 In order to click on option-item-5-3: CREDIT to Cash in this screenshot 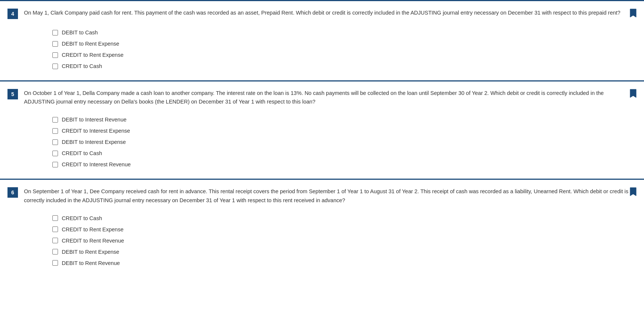, I will do `click(341, 153)`.